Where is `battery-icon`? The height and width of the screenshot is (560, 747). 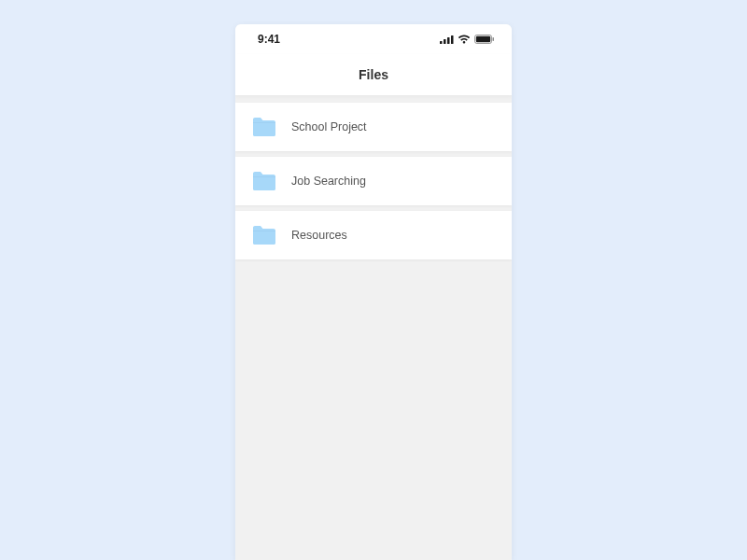 battery-icon is located at coordinates (485, 39).